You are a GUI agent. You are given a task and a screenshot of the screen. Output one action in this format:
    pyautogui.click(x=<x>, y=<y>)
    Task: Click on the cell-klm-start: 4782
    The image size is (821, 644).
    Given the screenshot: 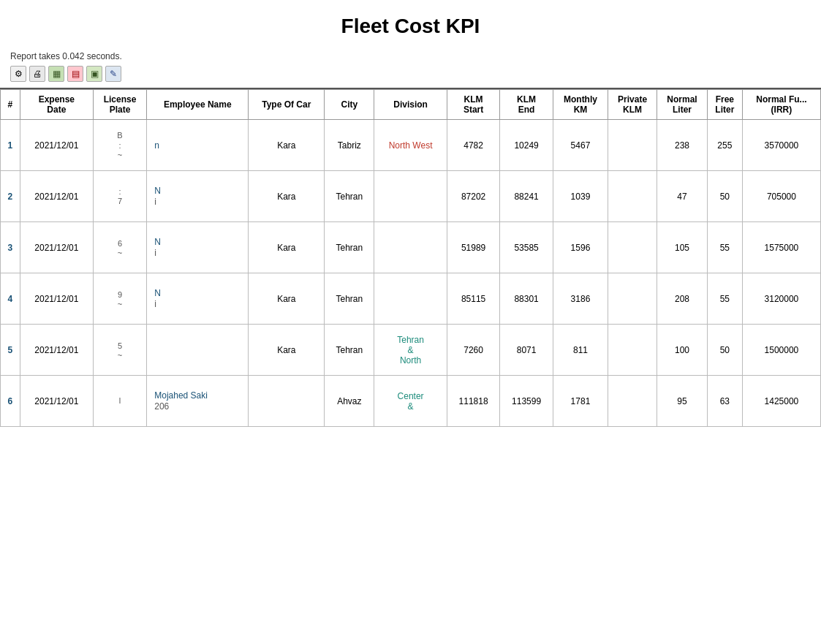 What is the action you would take?
    pyautogui.click(x=474, y=145)
    